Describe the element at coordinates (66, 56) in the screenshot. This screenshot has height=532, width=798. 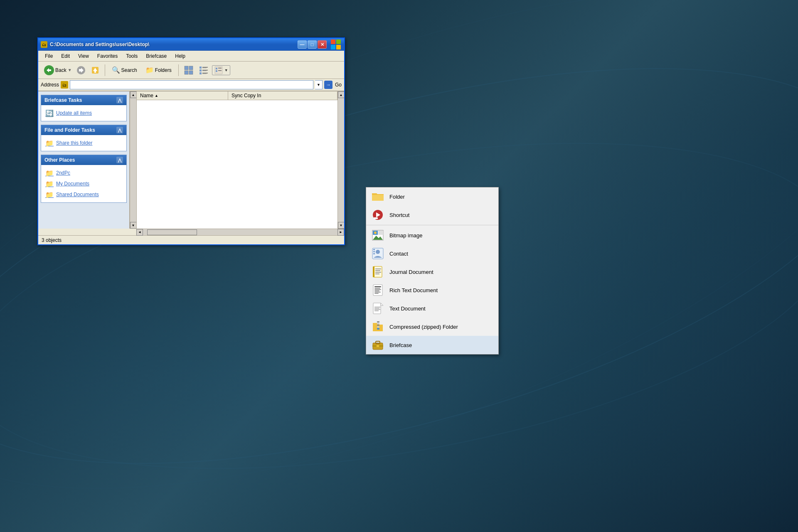
I see `menu-edit: Edit` at that location.